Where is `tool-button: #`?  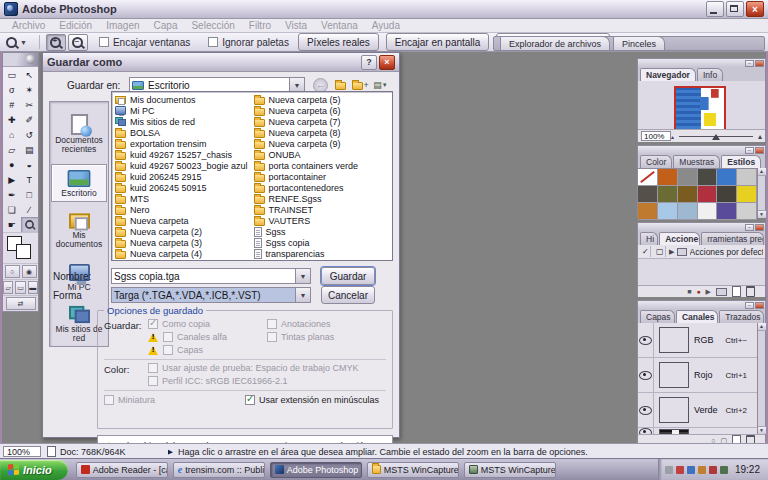
tool-button: # is located at coordinates (12, 104).